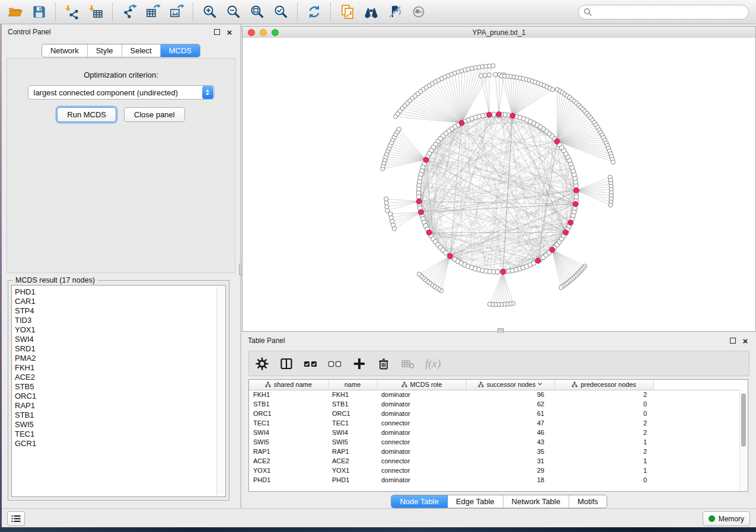 This screenshot has width=756, height=532. I want to click on search-input, so click(669, 12).